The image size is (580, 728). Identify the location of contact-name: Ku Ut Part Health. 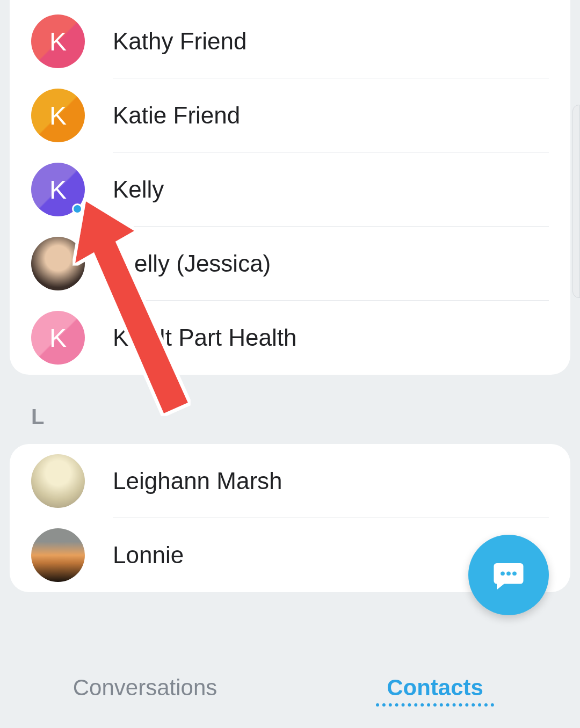
(205, 338).